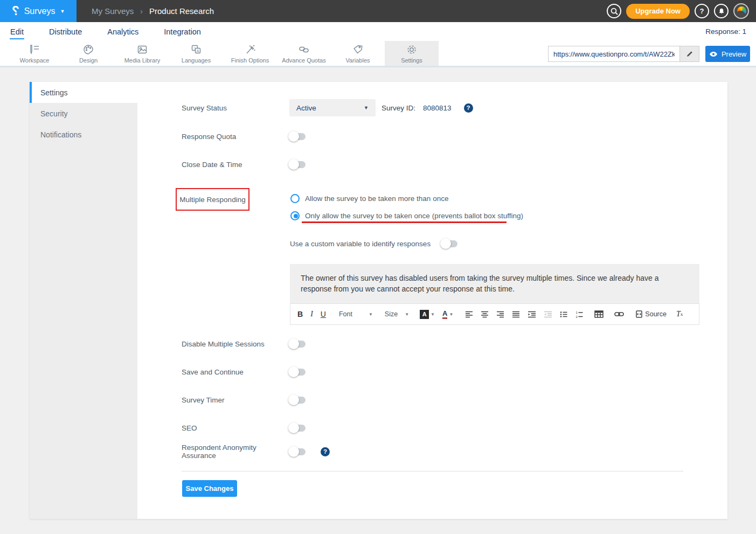 The width and height of the screenshot is (756, 534). Describe the element at coordinates (84, 93) in the screenshot. I see `sidebar-item-settings: Settings` at that location.